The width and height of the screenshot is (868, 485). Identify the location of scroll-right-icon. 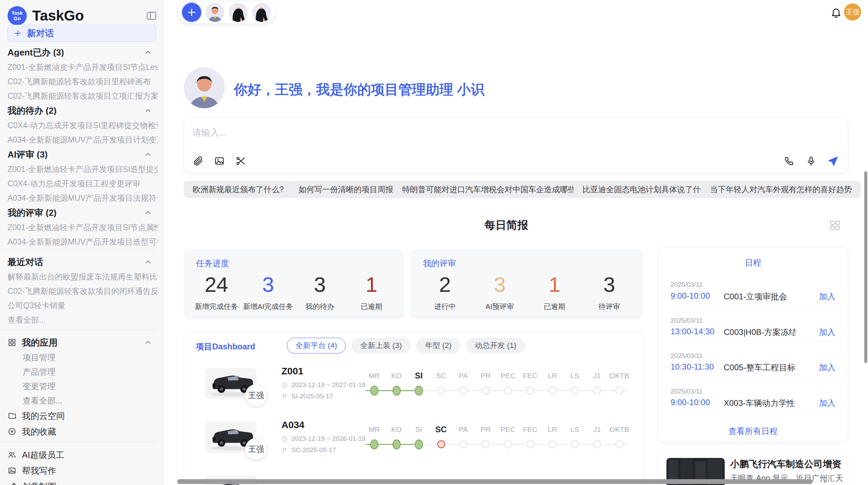
(825, 482).